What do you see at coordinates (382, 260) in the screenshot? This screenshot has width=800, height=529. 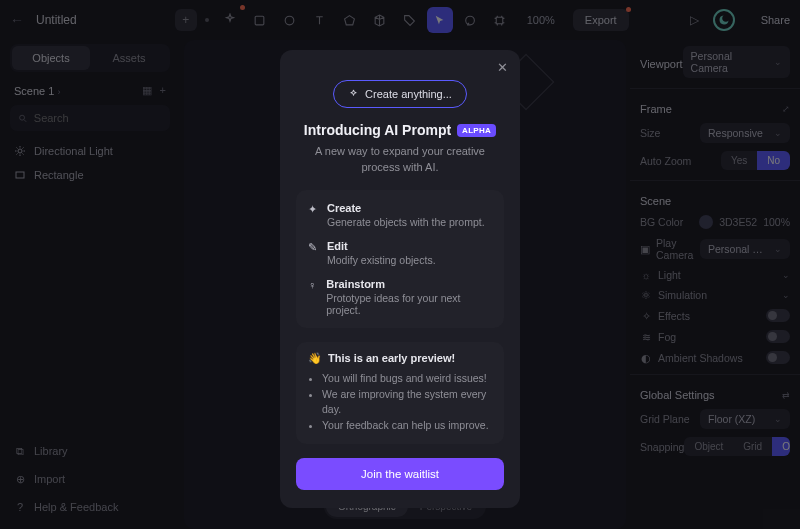 I see `feature-sub: Modify existing objects.` at bounding box center [382, 260].